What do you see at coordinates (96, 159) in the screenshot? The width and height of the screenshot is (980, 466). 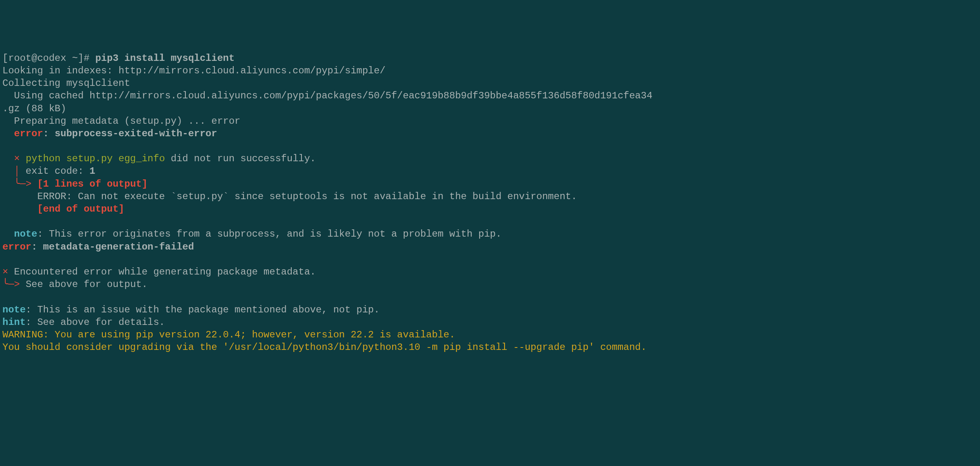 I see `setup-command: python setup.py egg_info` at bounding box center [96, 159].